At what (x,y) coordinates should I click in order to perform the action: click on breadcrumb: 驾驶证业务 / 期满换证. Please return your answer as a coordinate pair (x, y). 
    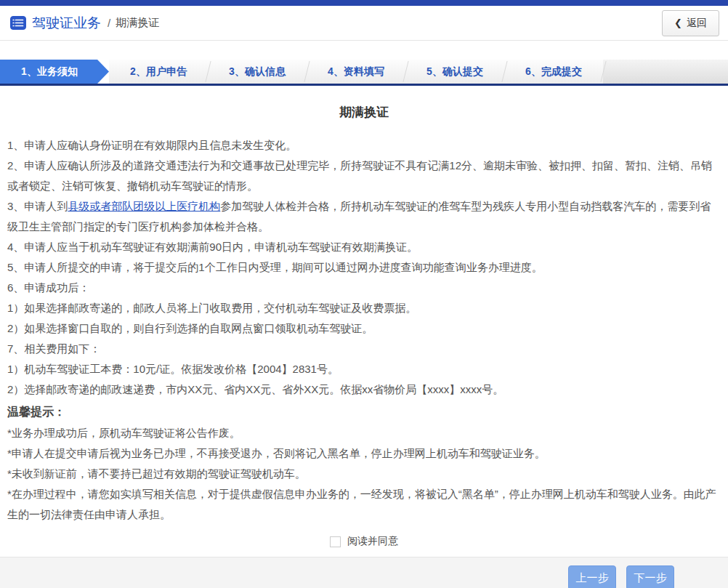
    Looking at the image, I should click on (84, 23).